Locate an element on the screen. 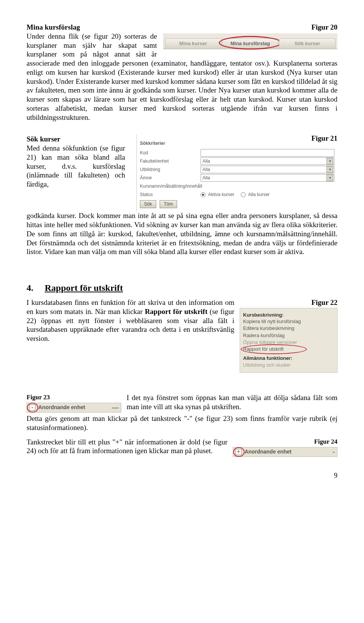 The image size is (364, 623). section4-p1-rest: Detta görs genom att man klickar på det … is located at coordinates (182, 423).